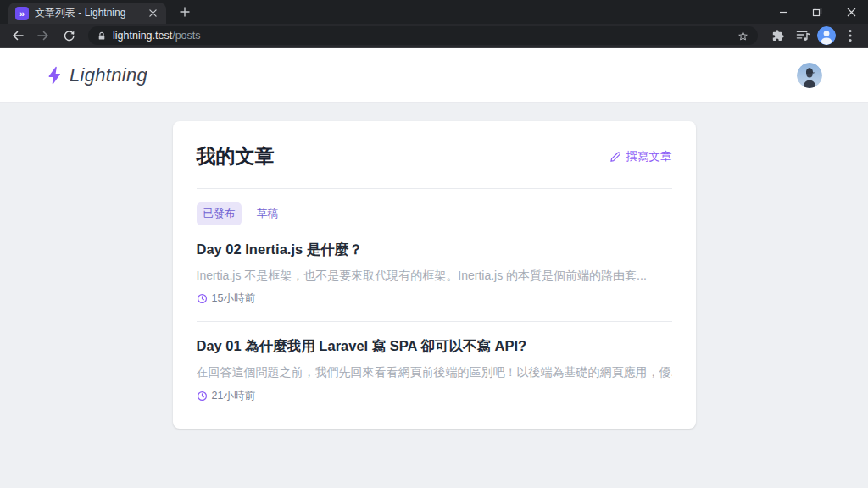 This screenshot has width=868, height=488. Describe the element at coordinates (434, 36) in the screenshot. I see `browser-toolbar: lightning.test/posts` at that location.